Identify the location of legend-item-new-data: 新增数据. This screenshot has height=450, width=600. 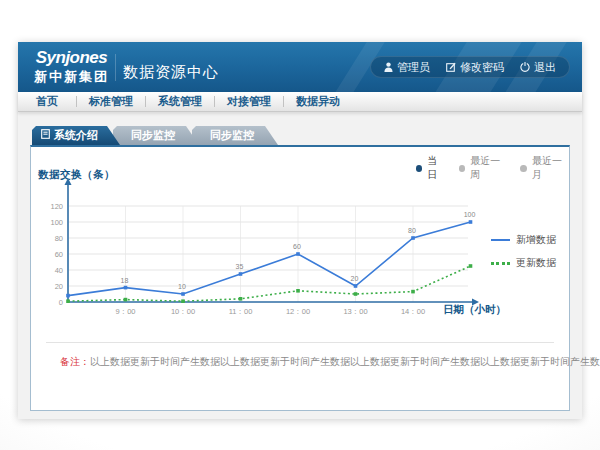
(524, 240).